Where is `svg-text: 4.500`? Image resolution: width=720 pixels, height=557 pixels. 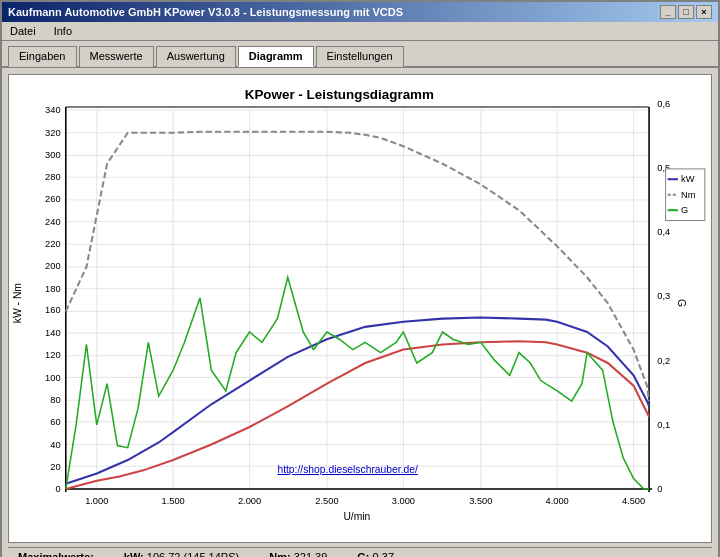 svg-text: 4.500 is located at coordinates (634, 501).